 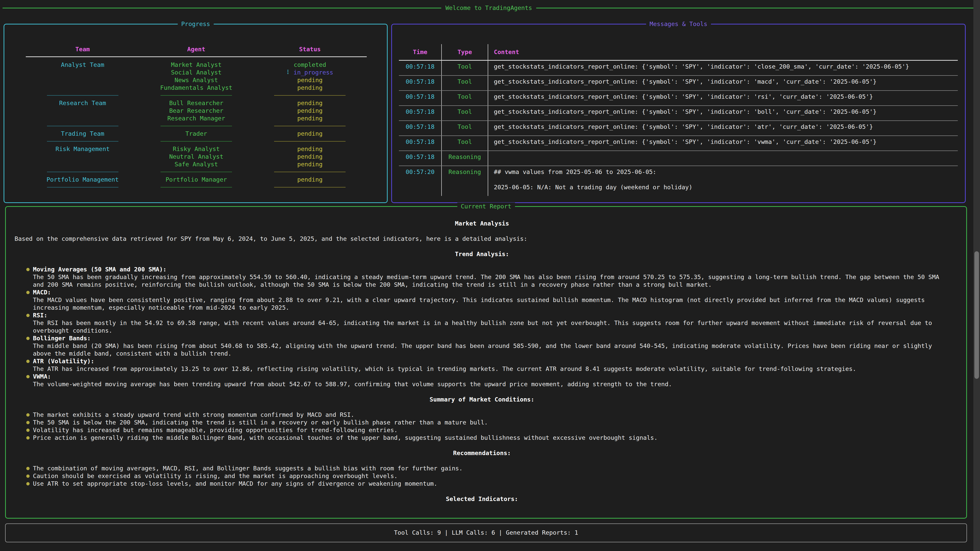 What do you see at coordinates (482, 350) in the screenshot?
I see `bullet-text: The middle band (20 SMA) has been rising…` at bounding box center [482, 350].